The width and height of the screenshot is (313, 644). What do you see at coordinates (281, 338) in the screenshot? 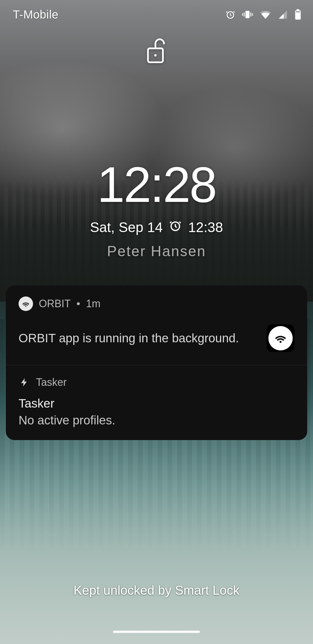
I see `notification-large-icon` at bounding box center [281, 338].